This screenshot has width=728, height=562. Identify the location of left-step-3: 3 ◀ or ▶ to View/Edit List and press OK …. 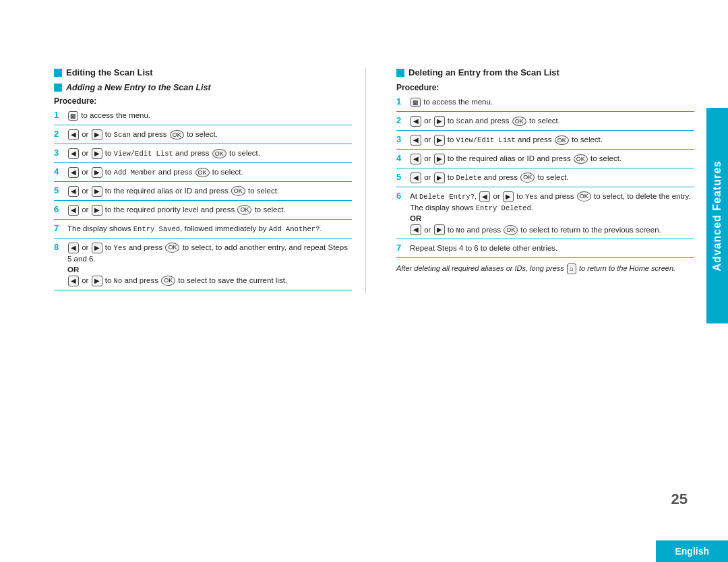
(203, 155).